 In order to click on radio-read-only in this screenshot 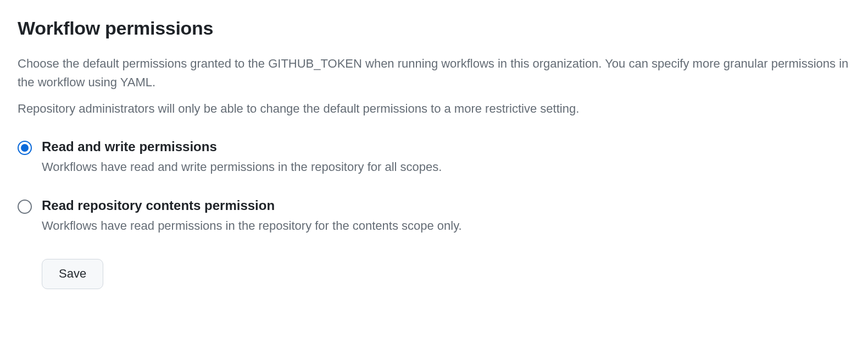, I will do `click(25, 207)`.